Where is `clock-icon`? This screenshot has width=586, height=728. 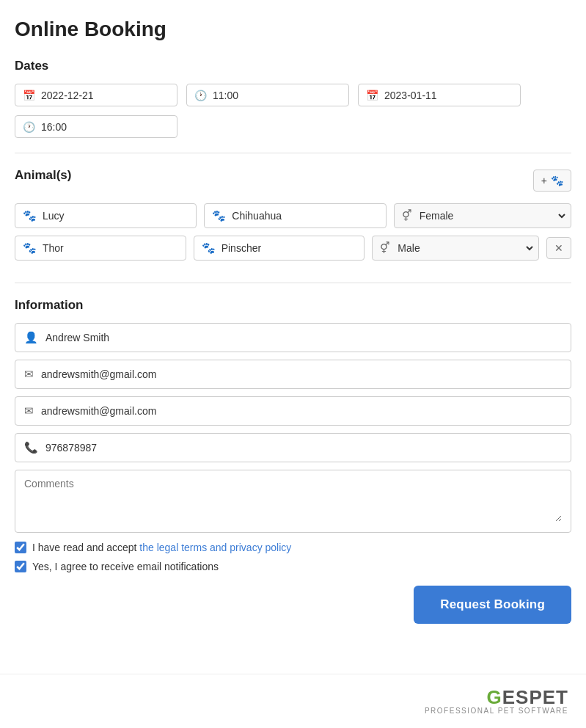
clock-icon is located at coordinates (201, 95).